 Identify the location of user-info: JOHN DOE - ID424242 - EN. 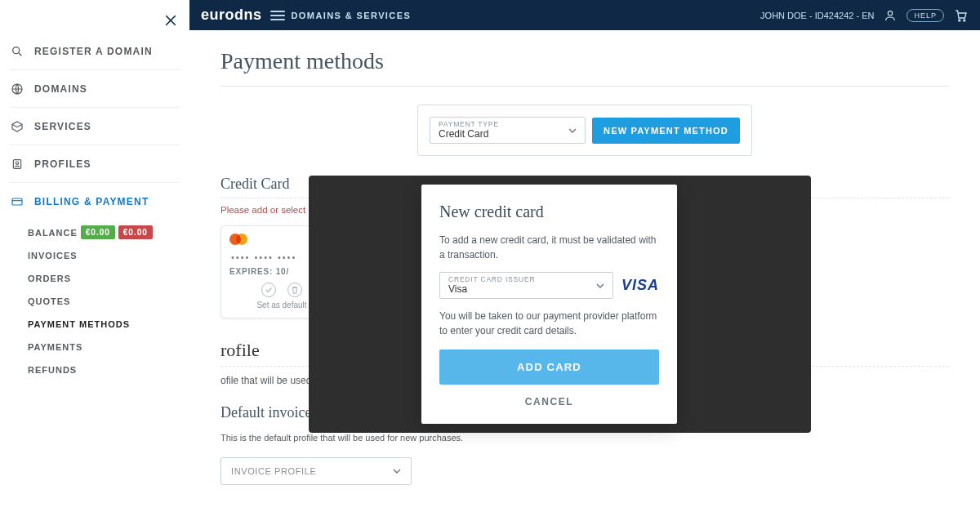
(817, 16).